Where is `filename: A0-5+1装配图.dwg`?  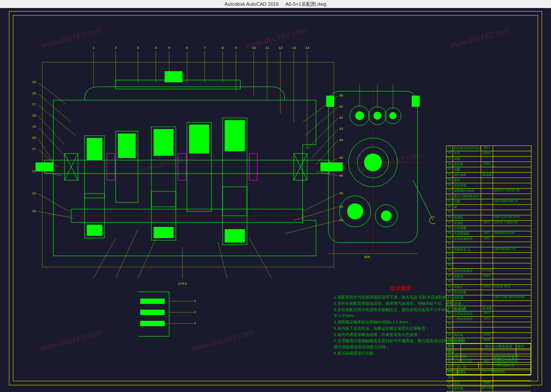 filename: A0-5+1装配图.dwg is located at coordinates (306, 4).